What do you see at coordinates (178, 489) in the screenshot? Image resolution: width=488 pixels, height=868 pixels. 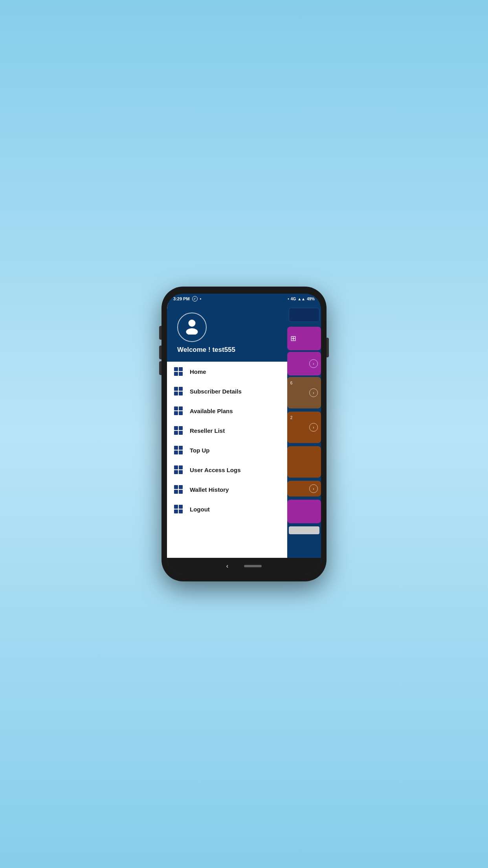 I see `wallet-grid-icon` at bounding box center [178, 489].